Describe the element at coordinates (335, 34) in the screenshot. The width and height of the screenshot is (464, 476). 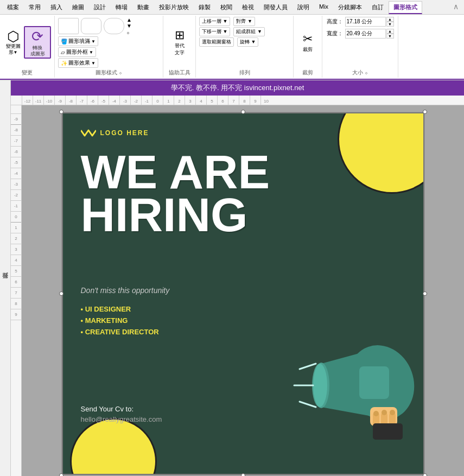
I see `width-label: 寬度：` at that location.